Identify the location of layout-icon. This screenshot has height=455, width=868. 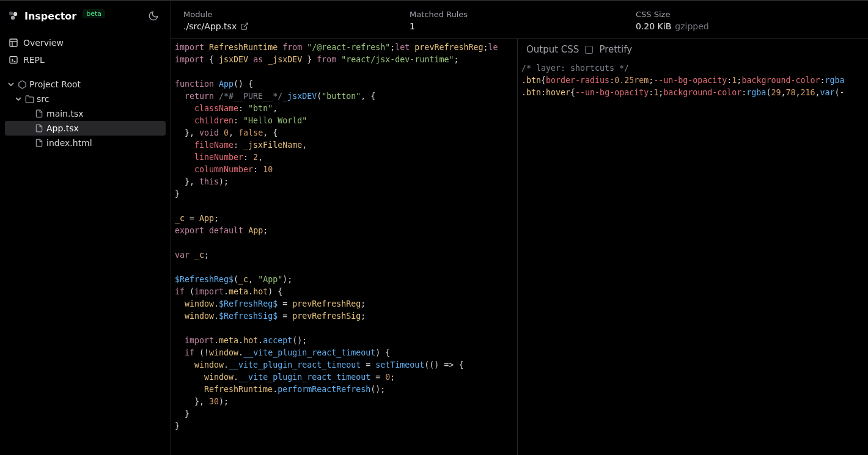
(13, 43).